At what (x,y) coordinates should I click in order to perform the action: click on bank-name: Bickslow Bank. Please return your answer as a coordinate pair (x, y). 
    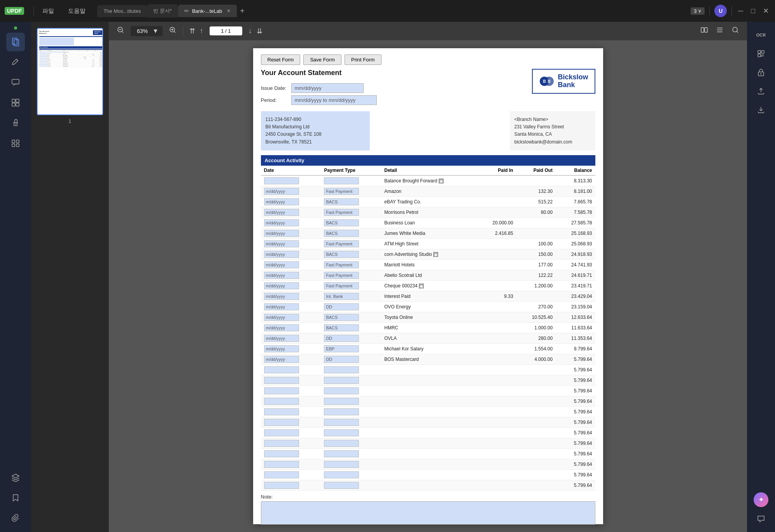
    Looking at the image, I should click on (573, 81).